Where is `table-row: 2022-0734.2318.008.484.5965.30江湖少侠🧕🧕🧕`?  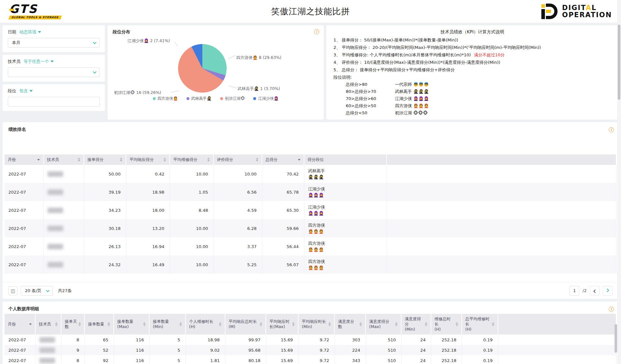 table-row: 2022-0734.2318.008.484.5965.30江湖少侠🧕🧕🧕 is located at coordinates (310, 210).